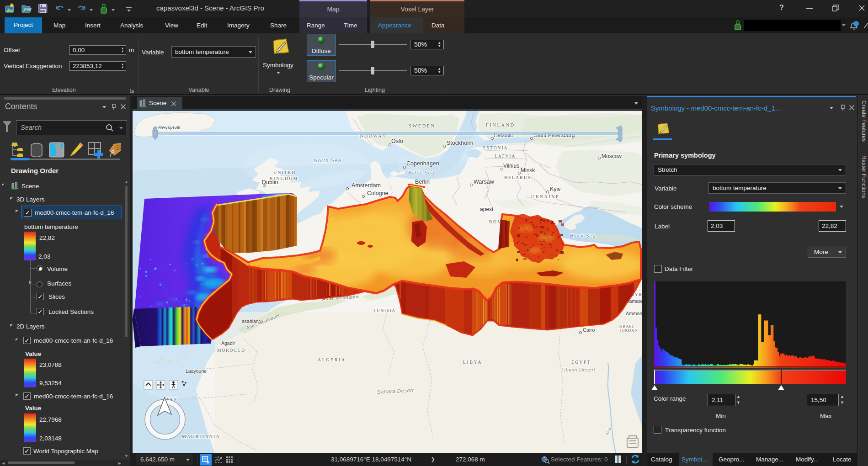  What do you see at coordinates (284, 173) in the screenshot?
I see `svg-text: UNITED` at bounding box center [284, 173].